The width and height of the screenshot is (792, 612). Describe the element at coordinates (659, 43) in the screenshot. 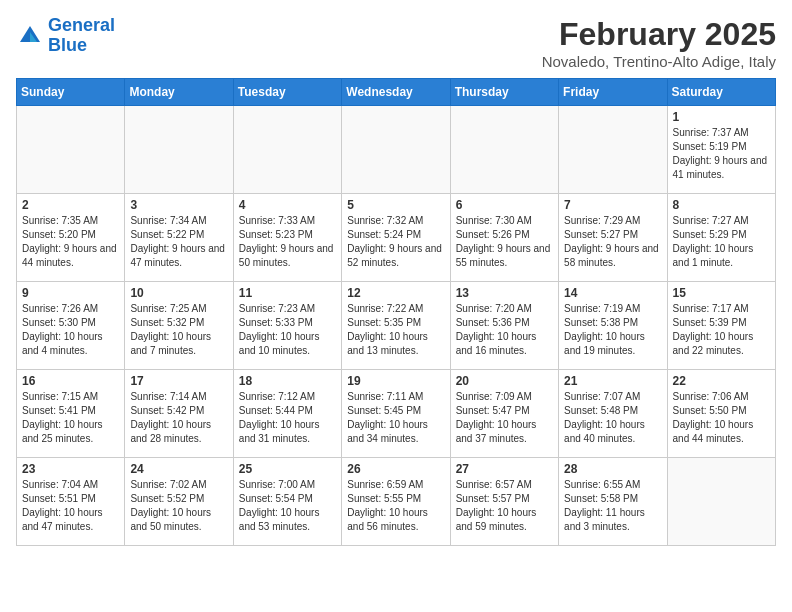

I see `title-block: February 2025 Novaledo, Trentino-Alto Ad…` at that location.